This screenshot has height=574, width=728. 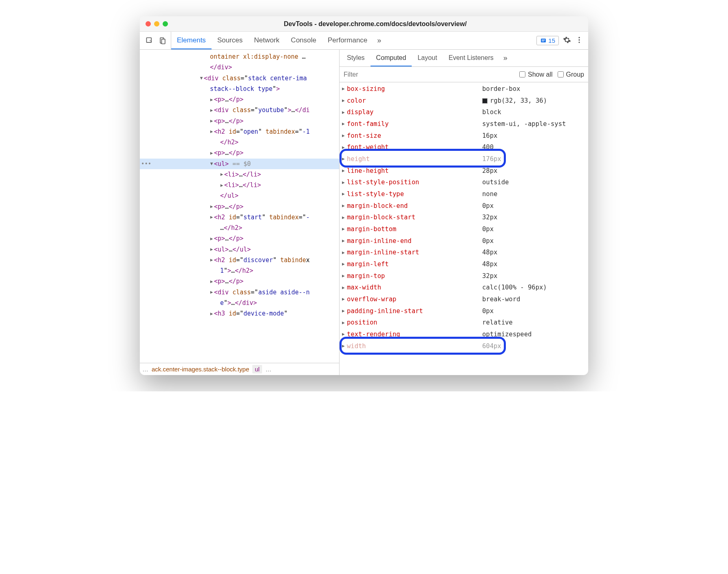 What do you see at coordinates (579, 41) in the screenshot?
I see `more-icon` at bounding box center [579, 41].